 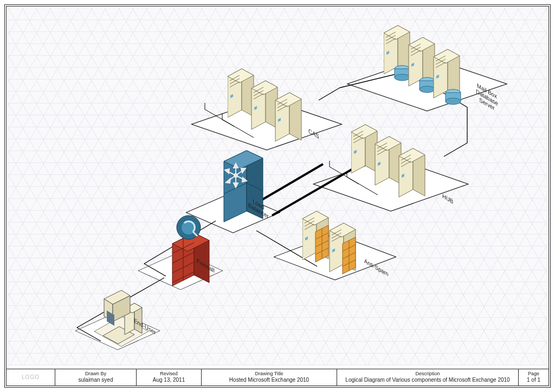 I want to click on drawn-by-value: sulaiman syed, so click(x=96, y=380).